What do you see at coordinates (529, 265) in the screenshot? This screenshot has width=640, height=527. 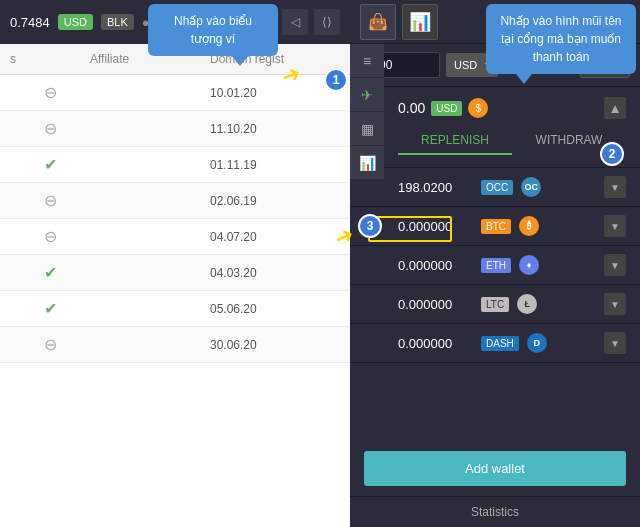 I see `eth-icon: ♦` at bounding box center [529, 265].